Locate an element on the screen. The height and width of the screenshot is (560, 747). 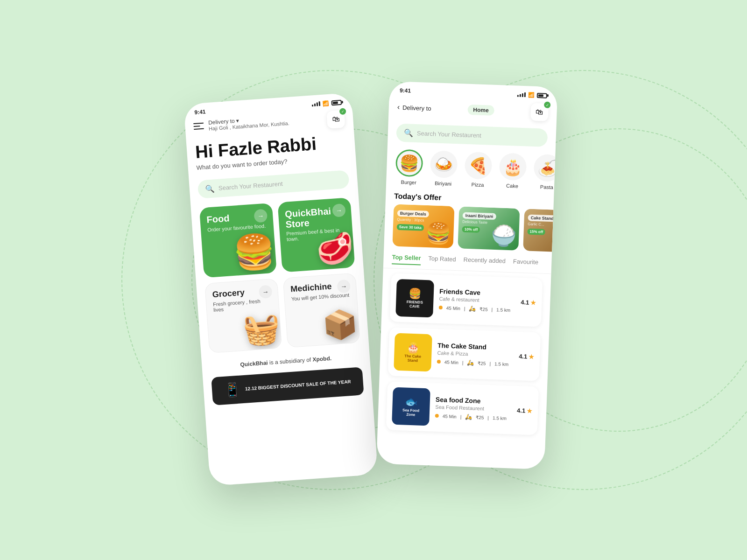
offer-biriyani-save: 10% off is located at coordinates (472, 230).